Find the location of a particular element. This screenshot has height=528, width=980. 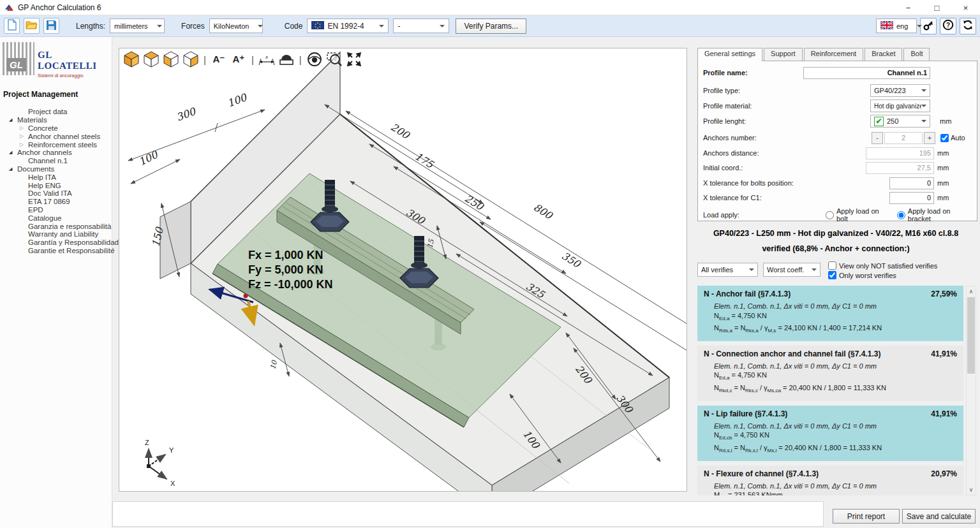

result-percent: 27,59% is located at coordinates (944, 294).